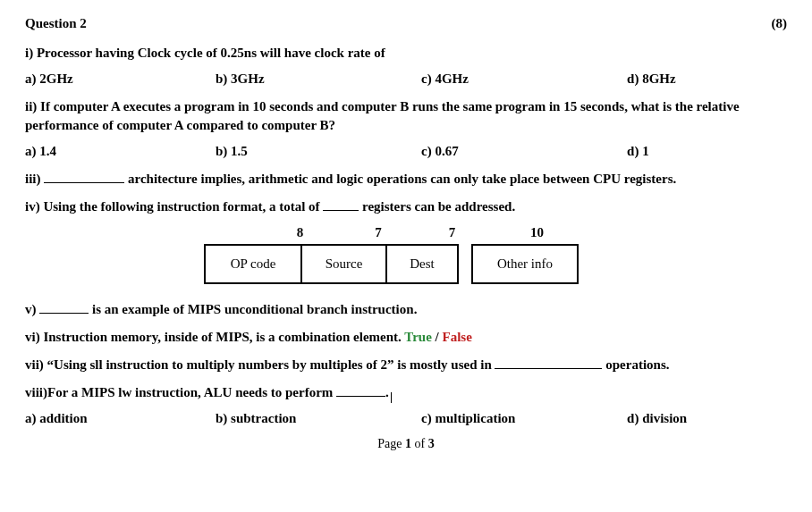 Image resolution: width=812 pixels, height=512 pixels. I want to click on question-marks: (8), so click(780, 23).